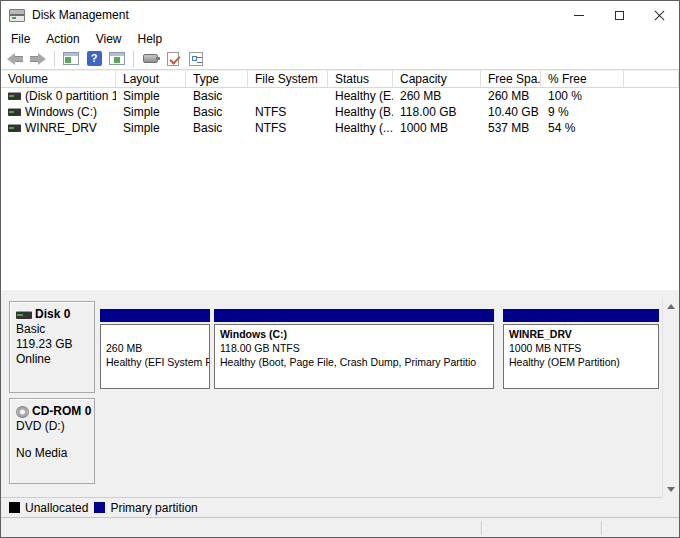 Image resolution: width=680 pixels, height=538 pixels. Describe the element at coordinates (360, 96) in the screenshot. I see `cell-status: Healthy (E...` at that location.